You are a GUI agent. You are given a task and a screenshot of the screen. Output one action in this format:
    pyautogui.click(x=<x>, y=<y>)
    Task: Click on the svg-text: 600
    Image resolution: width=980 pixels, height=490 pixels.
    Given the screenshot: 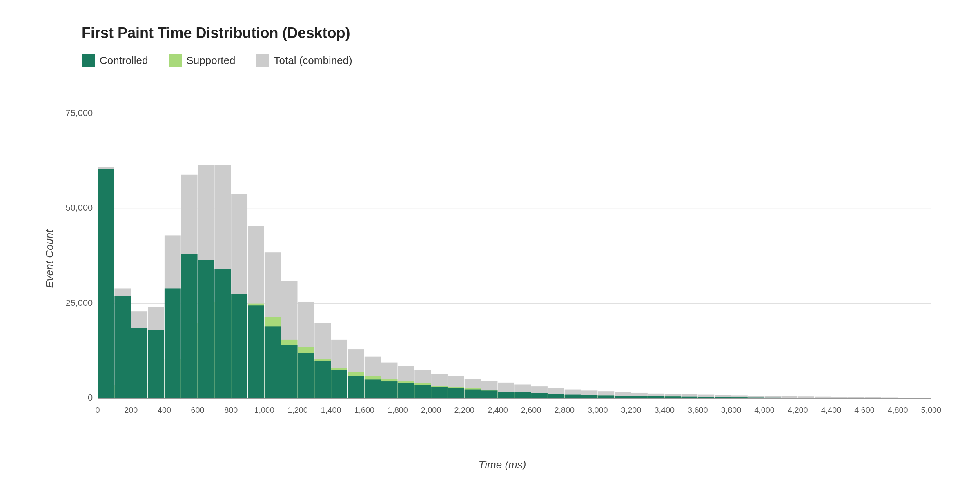 What is the action you would take?
    pyautogui.click(x=198, y=410)
    